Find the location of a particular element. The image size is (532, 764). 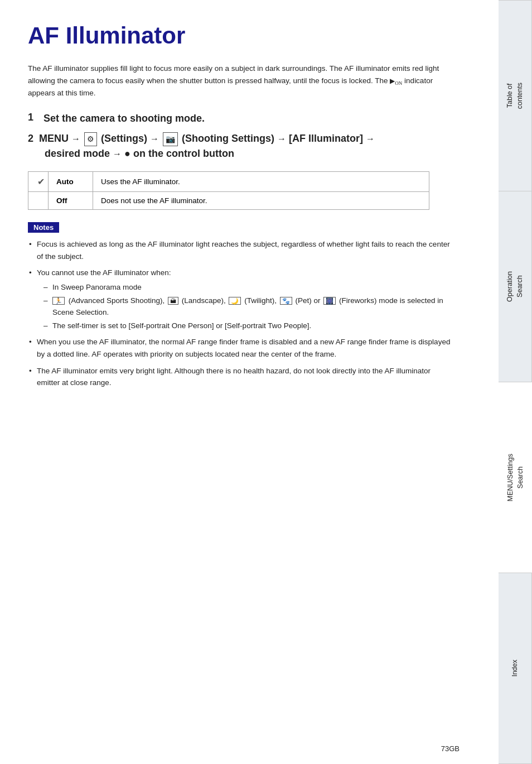

step-2: 2 MENU → ⚙ (Settings) → 📷 (Shooting Sett… is located at coordinates (249, 146).